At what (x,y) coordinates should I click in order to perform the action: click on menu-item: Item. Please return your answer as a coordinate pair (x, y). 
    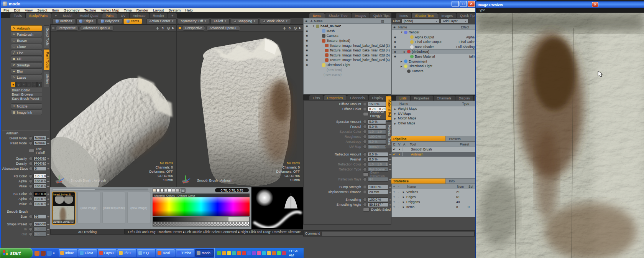
    Looking at the image, I should click on (56, 10).